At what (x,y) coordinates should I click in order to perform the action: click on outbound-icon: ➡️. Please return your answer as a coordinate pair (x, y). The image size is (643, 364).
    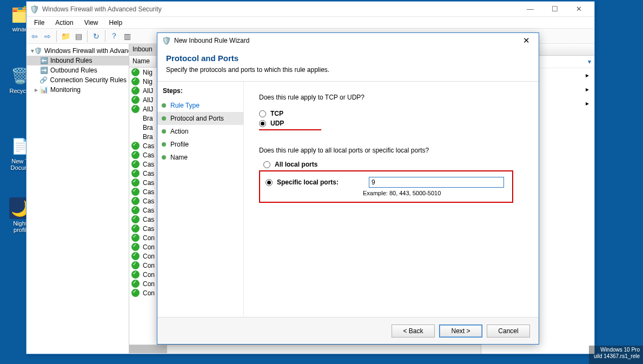
    Looking at the image, I should click on (44, 70).